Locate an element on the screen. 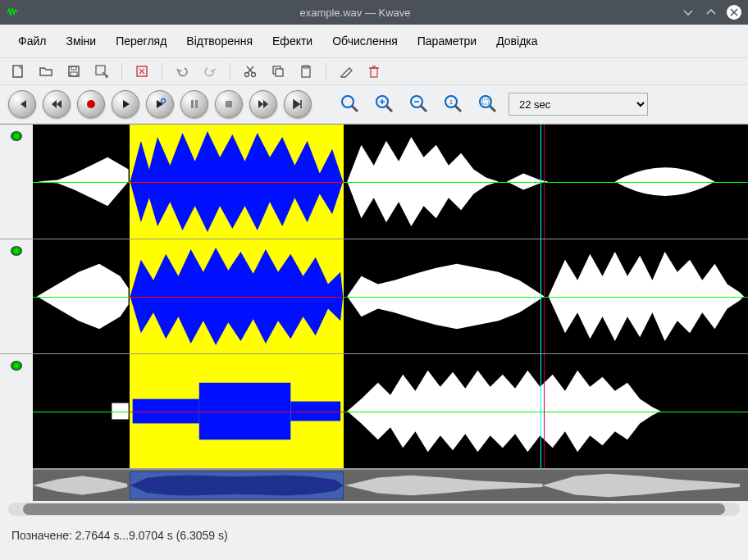 The height and width of the screenshot is (560, 748). stop-button is located at coordinates (229, 104).